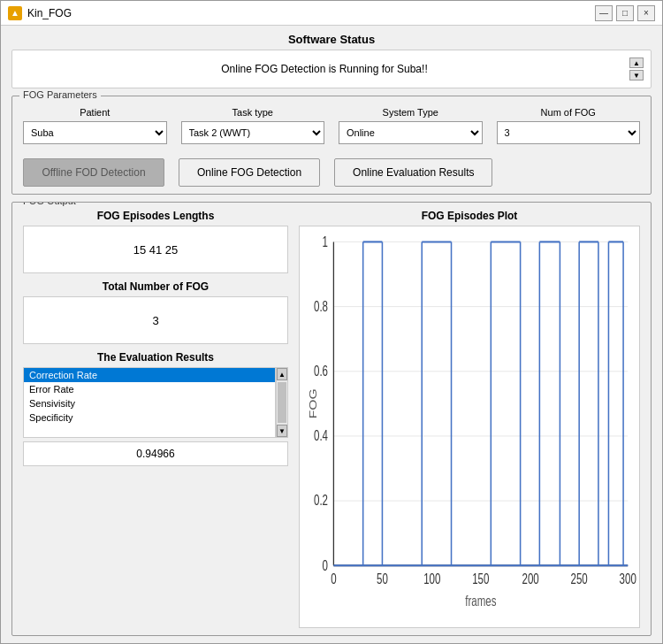  Describe the element at coordinates (156, 454) in the screenshot. I see `eval-value: 0.94966` at that location.